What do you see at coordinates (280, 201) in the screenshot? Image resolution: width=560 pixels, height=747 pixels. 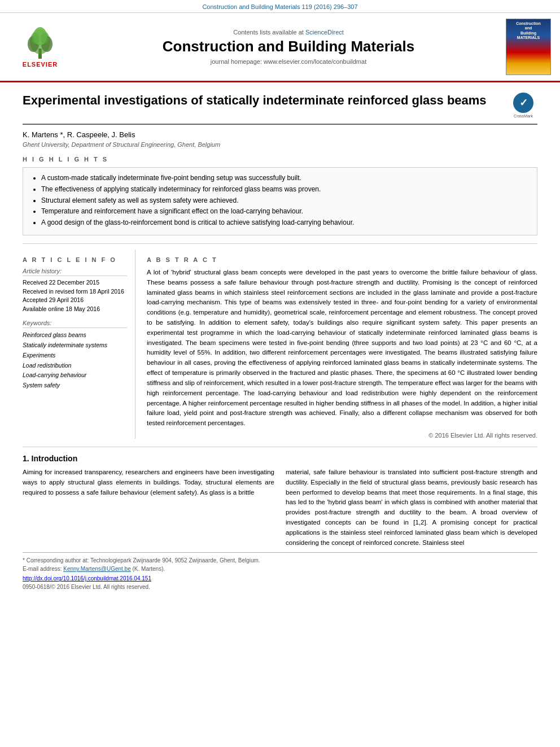 I see `highlights-box: A custom-made statically indeterminate f…` at bounding box center [280, 201].